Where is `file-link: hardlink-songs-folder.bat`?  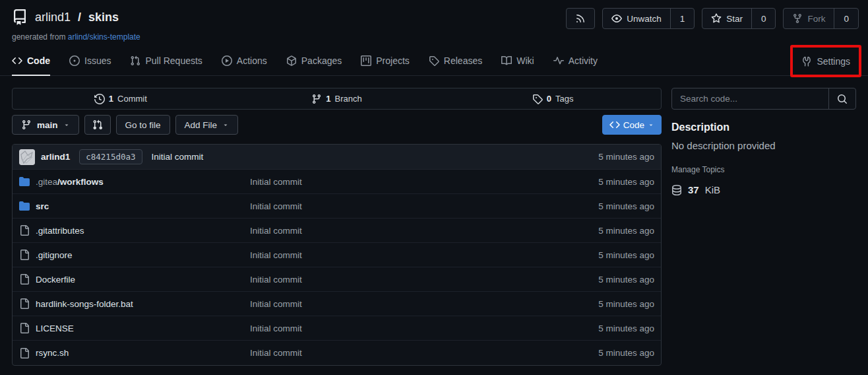 file-link: hardlink-songs-folder.bat is located at coordinates (84, 304).